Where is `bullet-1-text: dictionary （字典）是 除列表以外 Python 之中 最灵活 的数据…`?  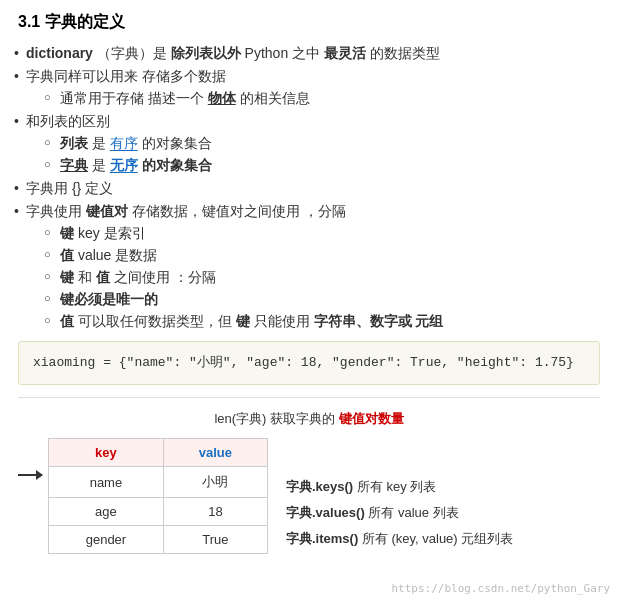
bullet-1-text: dictionary （字典）是 除列表以外 Python 之中 最灵活 的数据… is located at coordinates (233, 53).